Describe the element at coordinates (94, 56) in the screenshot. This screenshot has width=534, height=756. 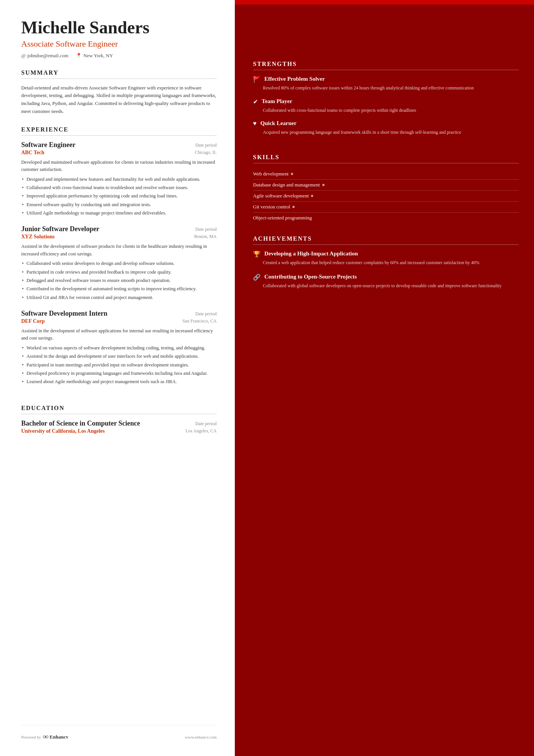
I see `location-contact: 📍 New York, NY` at that location.